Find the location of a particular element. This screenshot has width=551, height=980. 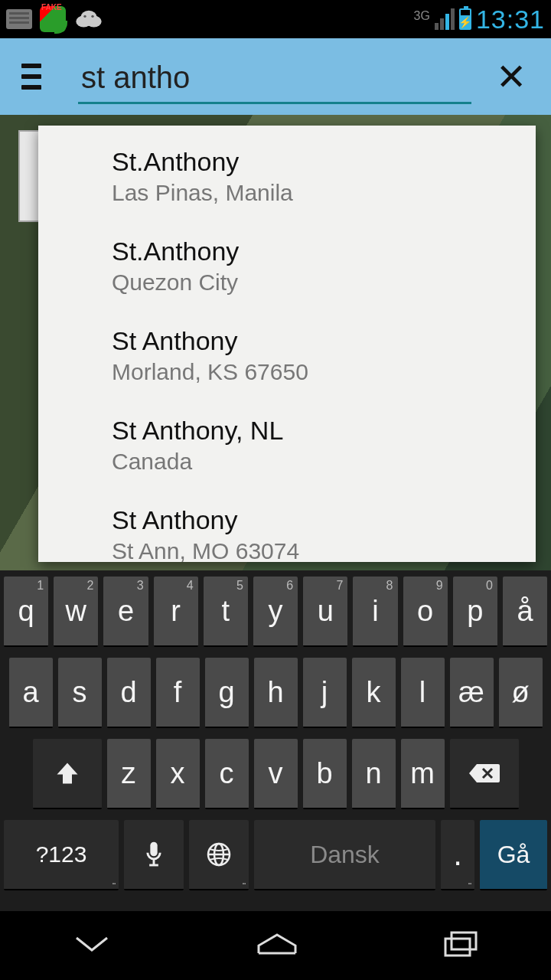

key-g: g is located at coordinates (227, 693).